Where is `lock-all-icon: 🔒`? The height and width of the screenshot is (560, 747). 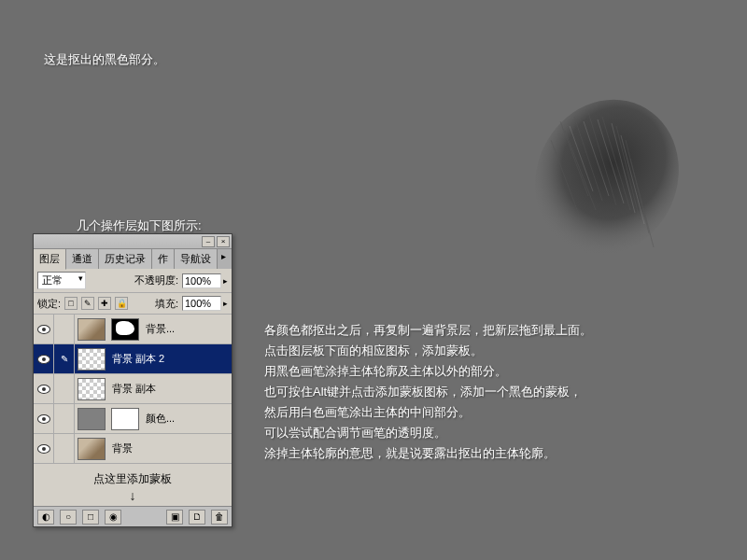
lock-all-icon: 🔒 is located at coordinates (121, 303).